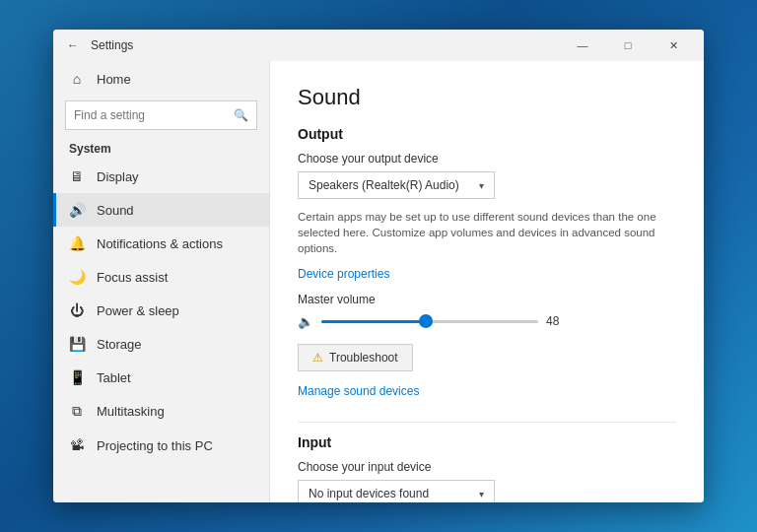 The image size is (757, 532). What do you see at coordinates (364, 358) in the screenshot?
I see `troubleshoot-label: Troubleshoot` at bounding box center [364, 358].